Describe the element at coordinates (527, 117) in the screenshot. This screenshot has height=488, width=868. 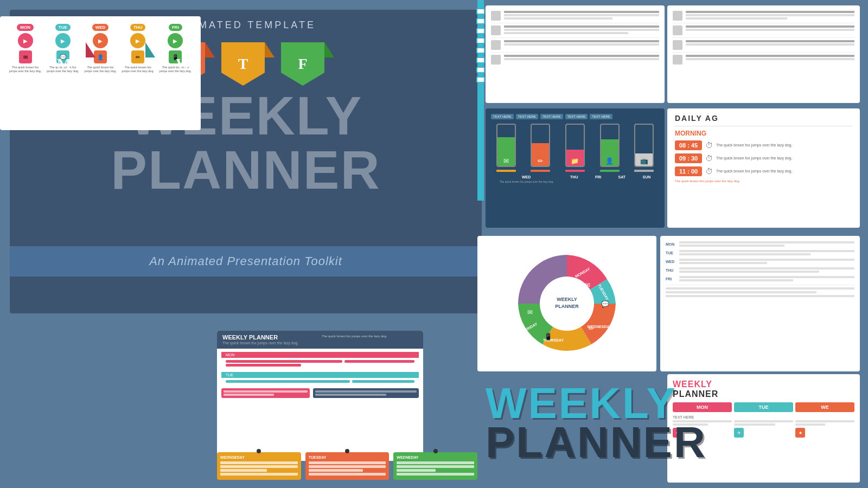
I see `battery-tag-2: TEXT HERE` at that location.